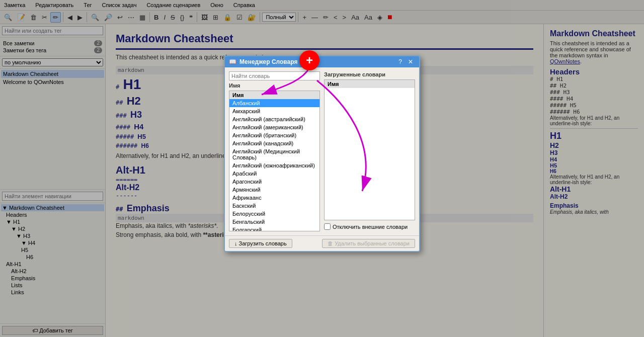 The width and height of the screenshot is (644, 337). What do you see at coordinates (369, 150) in the screenshot?
I see `loaded-dict-list: Имя` at bounding box center [369, 150].